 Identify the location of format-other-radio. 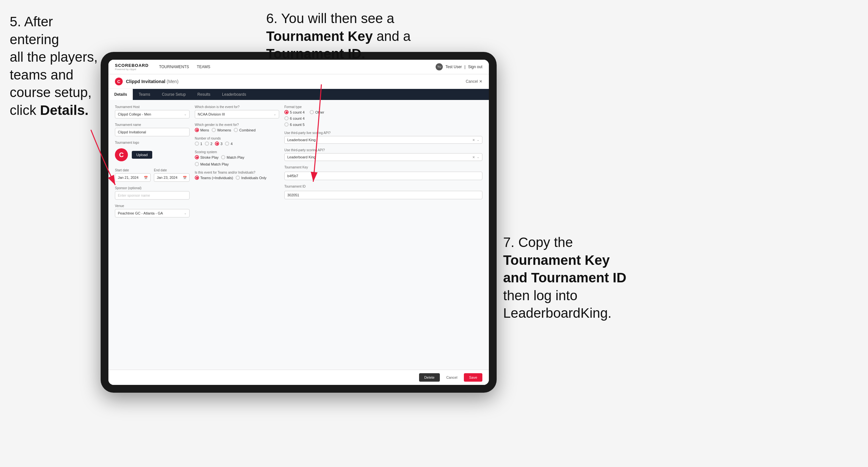
(312, 112).